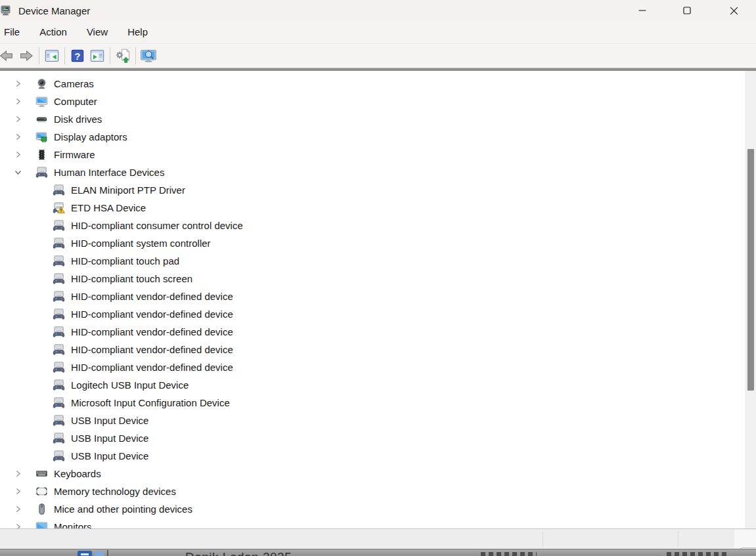 The width and height of the screenshot is (756, 556). What do you see at coordinates (26, 56) in the screenshot?
I see `toolbar-forward-button` at bounding box center [26, 56].